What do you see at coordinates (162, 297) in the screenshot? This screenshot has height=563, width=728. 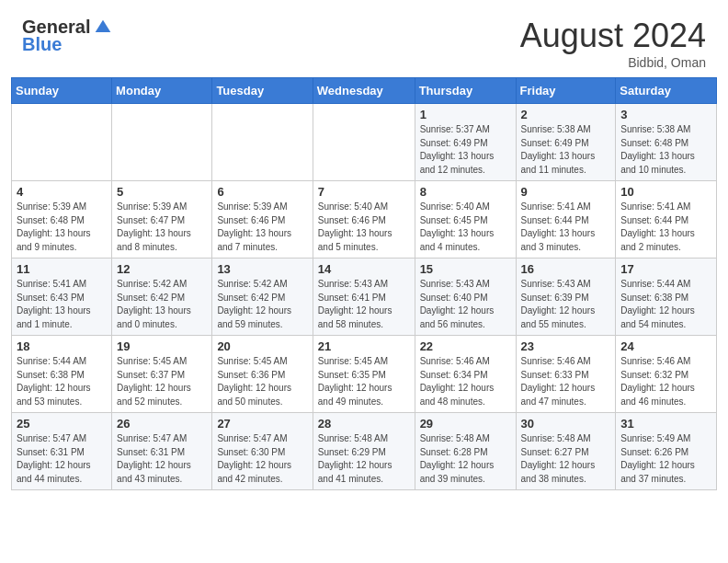 I see `calendar-cell: 12Sunrise: 5:42 AM Sunset: 6:42 PM Dayli…` at bounding box center [162, 297].